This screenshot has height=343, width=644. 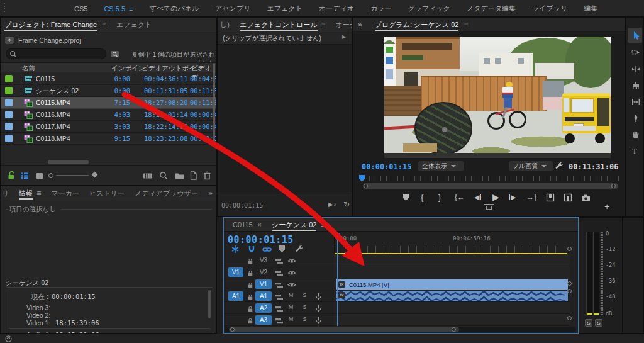 I want to click on track-resize-handle, so click(x=570, y=318).